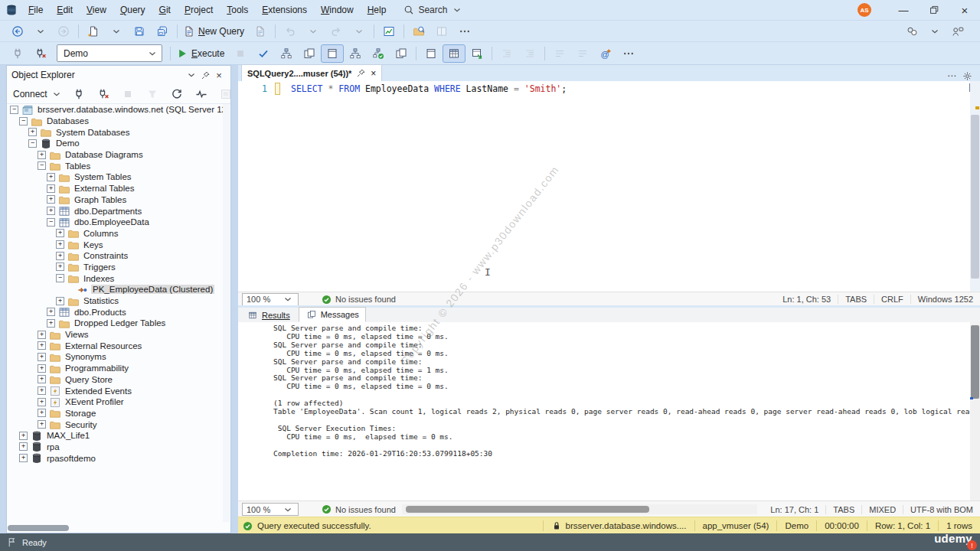  I want to click on save-all-button, so click(162, 31).